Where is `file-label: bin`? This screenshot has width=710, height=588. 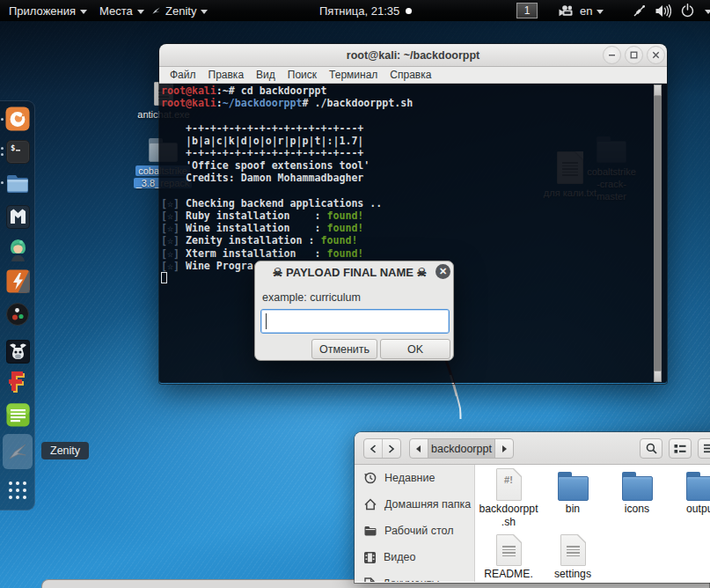
file-label: bin is located at coordinates (573, 509).